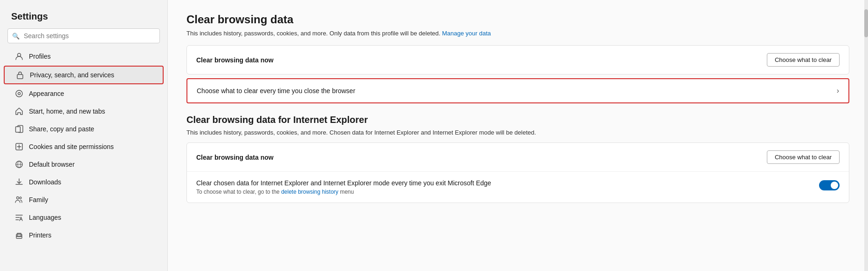 Image resolution: width=868 pixels, height=271 pixels. What do you see at coordinates (72, 75) in the screenshot?
I see `sidebar-item-privacy-label: Privacy, search, and services` at bounding box center [72, 75].